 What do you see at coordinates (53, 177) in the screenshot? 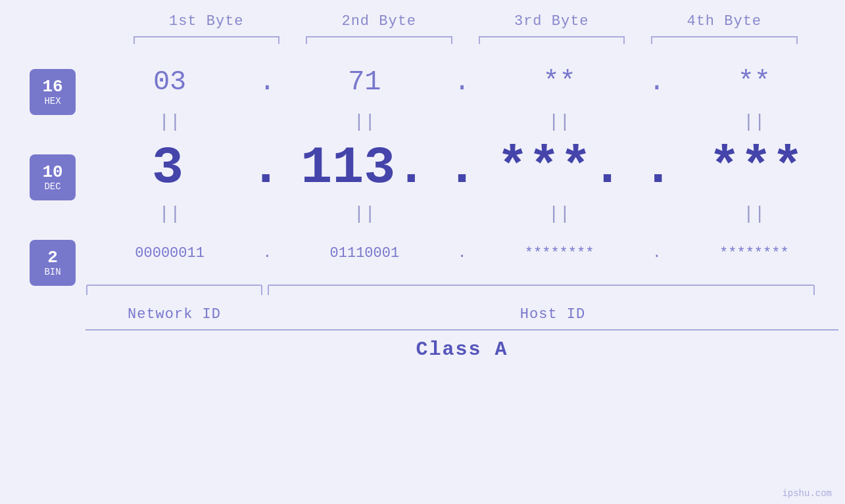
I see `dec-label-box: 10 DEC` at bounding box center [53, 177].